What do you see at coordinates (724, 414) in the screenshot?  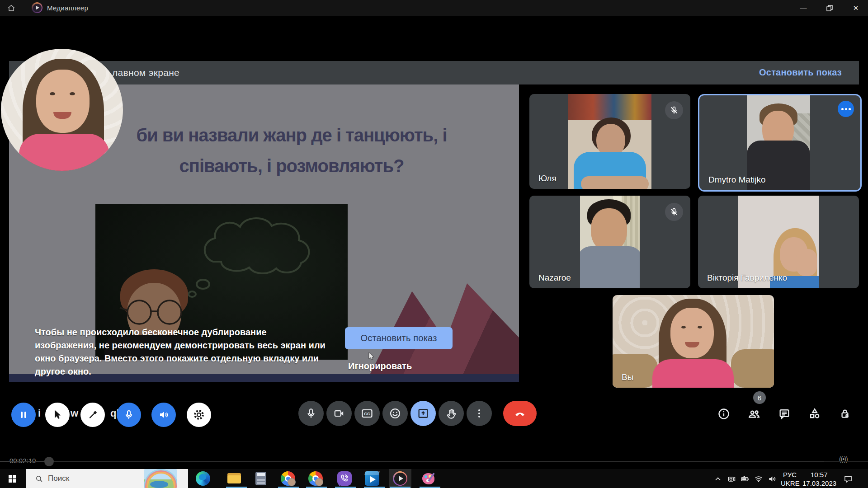 I see `meeting-info-button` at bounding box center [724, 414].